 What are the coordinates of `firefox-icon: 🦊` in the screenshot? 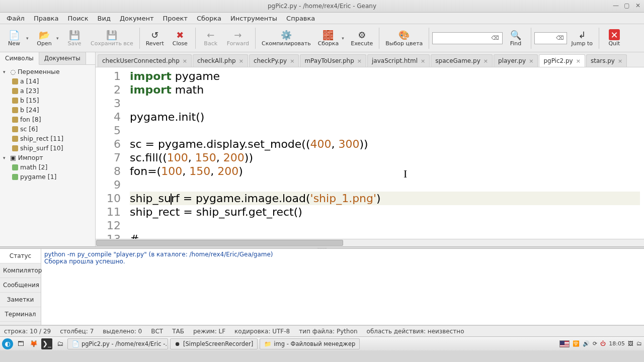 It's located at (34, 344).